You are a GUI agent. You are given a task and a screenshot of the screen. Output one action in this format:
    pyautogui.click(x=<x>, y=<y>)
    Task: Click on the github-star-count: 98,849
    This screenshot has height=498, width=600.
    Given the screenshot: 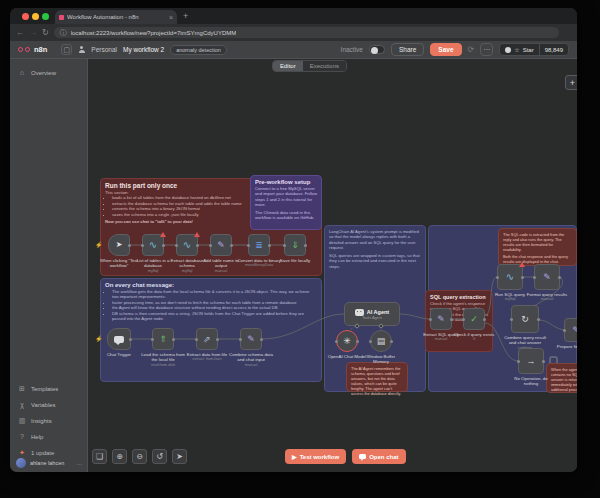 What is the action you would take?
    pyautogui.click(x=554, y=50)
    